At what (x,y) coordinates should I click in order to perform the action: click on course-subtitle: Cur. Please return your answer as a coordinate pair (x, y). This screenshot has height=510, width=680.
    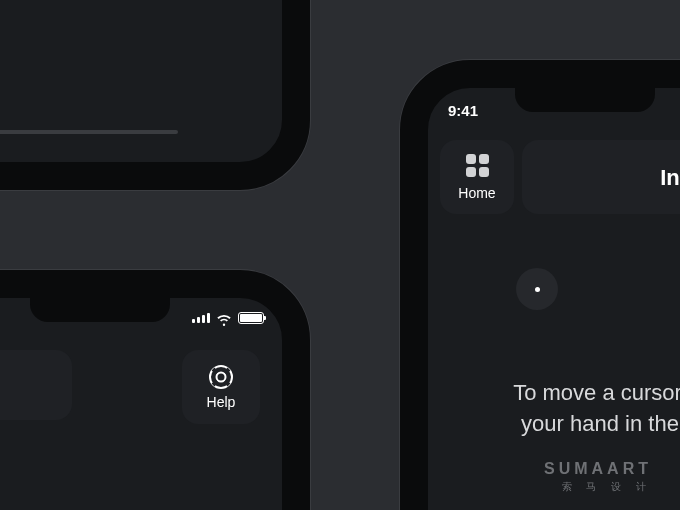
    Looking at the image, I should click on (609, 158).